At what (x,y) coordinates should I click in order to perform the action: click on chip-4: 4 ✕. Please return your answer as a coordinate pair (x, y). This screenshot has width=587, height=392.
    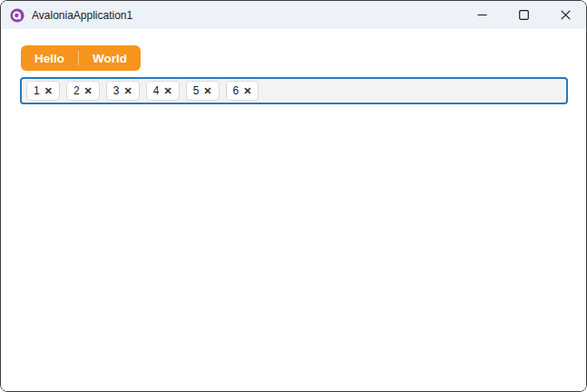
    Looking at the image, I should click on (163, 91).